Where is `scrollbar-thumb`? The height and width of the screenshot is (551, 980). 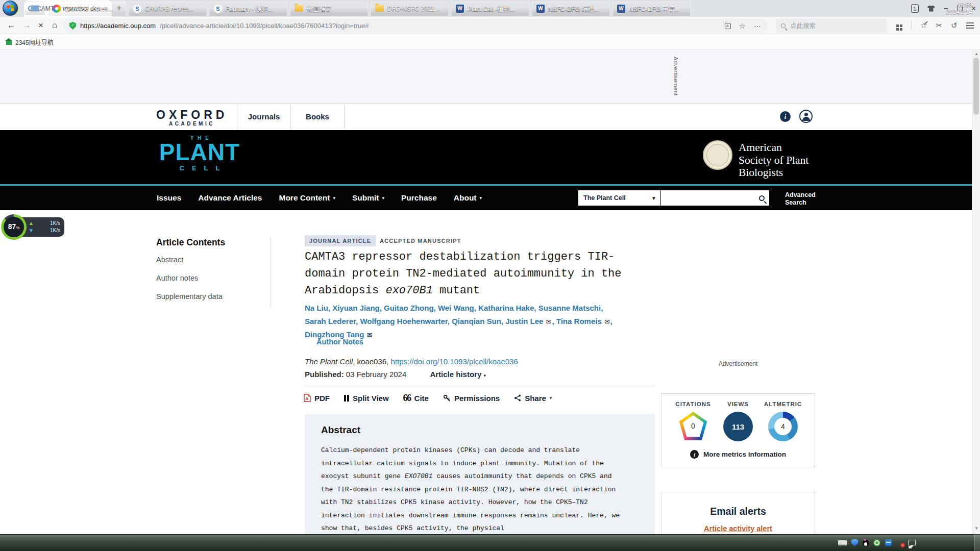 scrollbar-thumb is located at coordinates (976, 86).